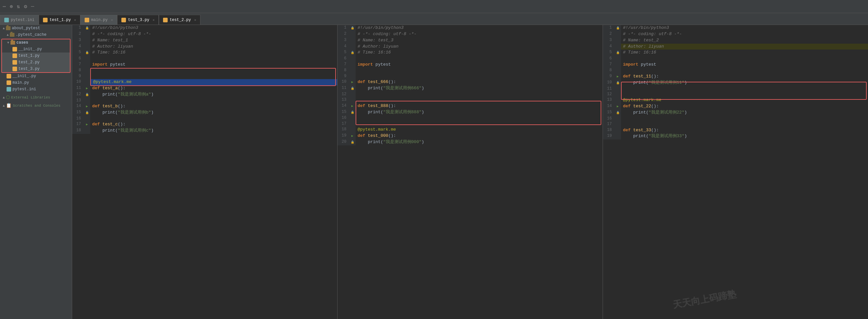  What do you see at coordinates (18, 7) in the screenshot?
I see `swap-icon: ⇅` at bounding box center [18, 7].